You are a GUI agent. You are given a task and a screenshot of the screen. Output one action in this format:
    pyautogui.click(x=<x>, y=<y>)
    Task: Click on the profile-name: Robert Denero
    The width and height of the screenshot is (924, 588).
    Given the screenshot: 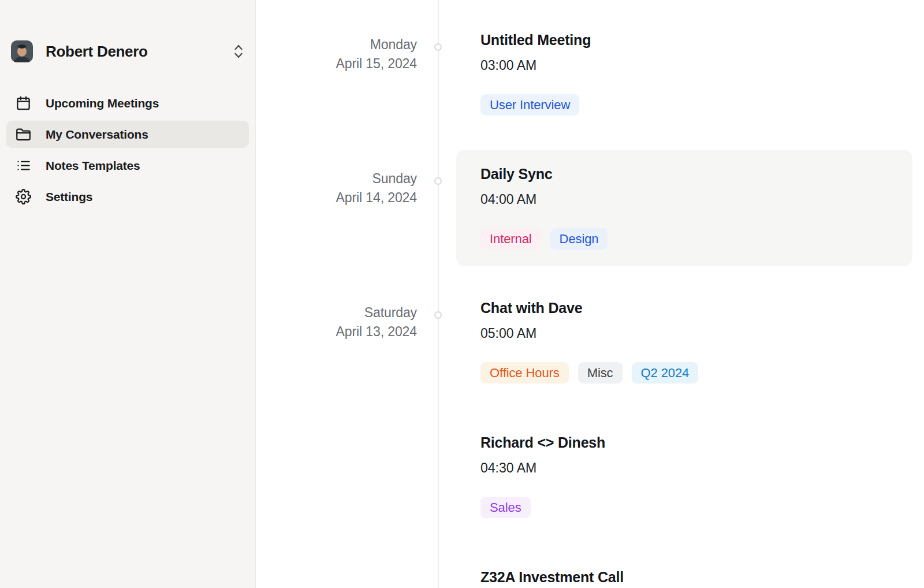 What is the action you would take?
    pyautogui.click(x=97, y=52)
    